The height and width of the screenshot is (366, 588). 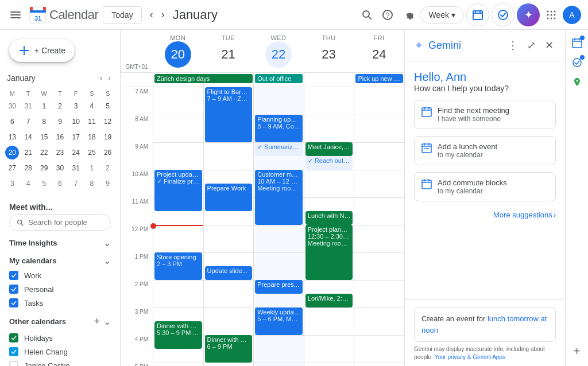 I want to click on mini-day: 22, so click(x=44, y=153).